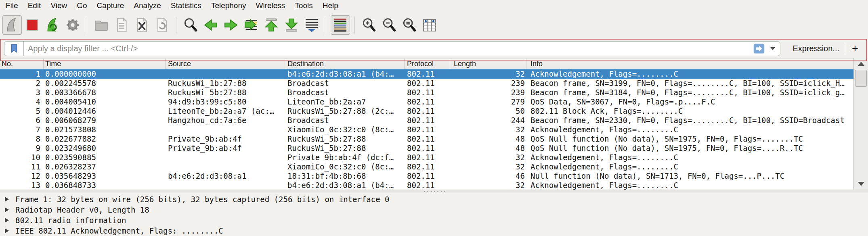 This screenshot has height=236, width=868. I want to click on apply-filter-button, so click(759, 48).